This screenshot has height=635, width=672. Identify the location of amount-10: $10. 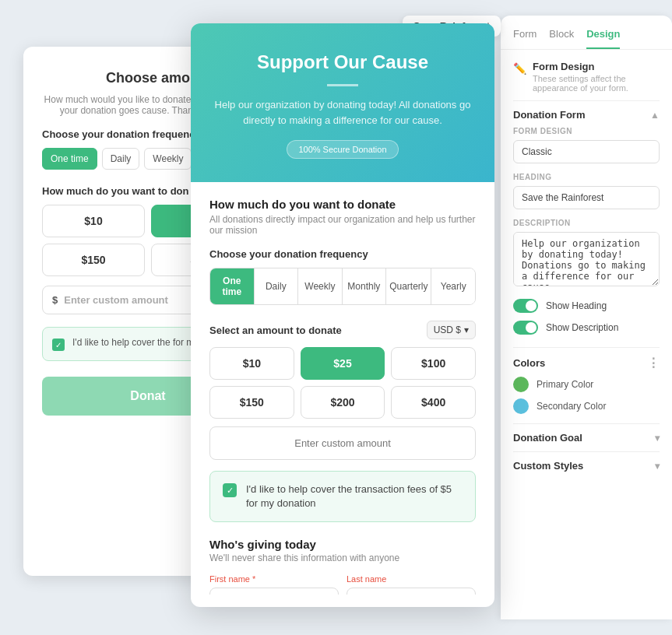
(252, 363).